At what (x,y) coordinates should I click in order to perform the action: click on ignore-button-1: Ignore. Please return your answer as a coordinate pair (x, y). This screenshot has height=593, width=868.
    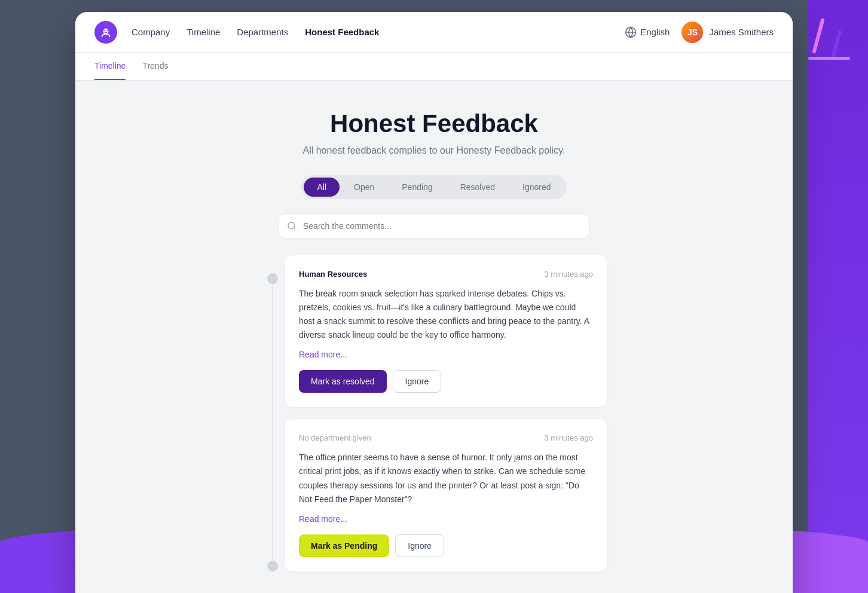
    Looking at the image, I should click on (417, 381).